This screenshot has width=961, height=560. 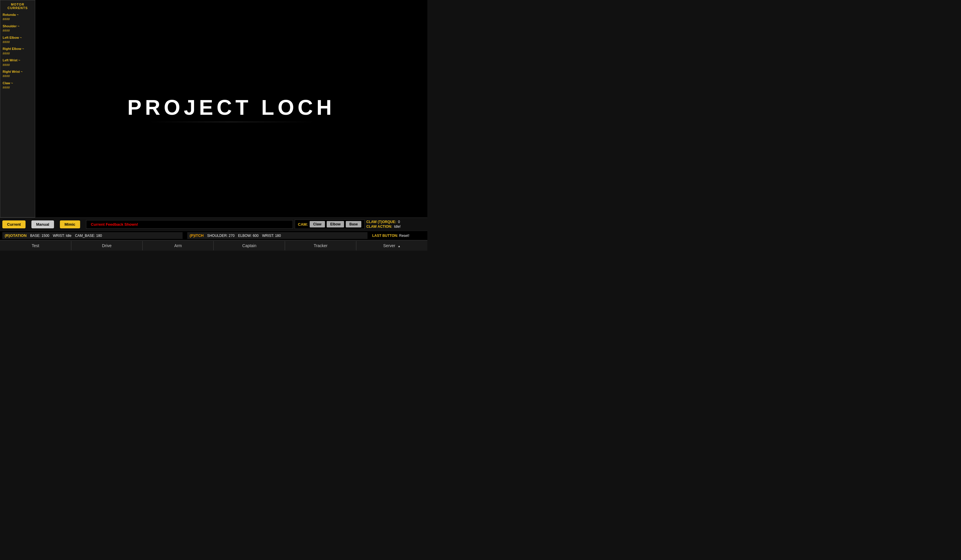 What do you see at coordinates (18, 83) in the screenshot?
I see `motor-claw-label: Claw ~` at bounding box center [18, 83].